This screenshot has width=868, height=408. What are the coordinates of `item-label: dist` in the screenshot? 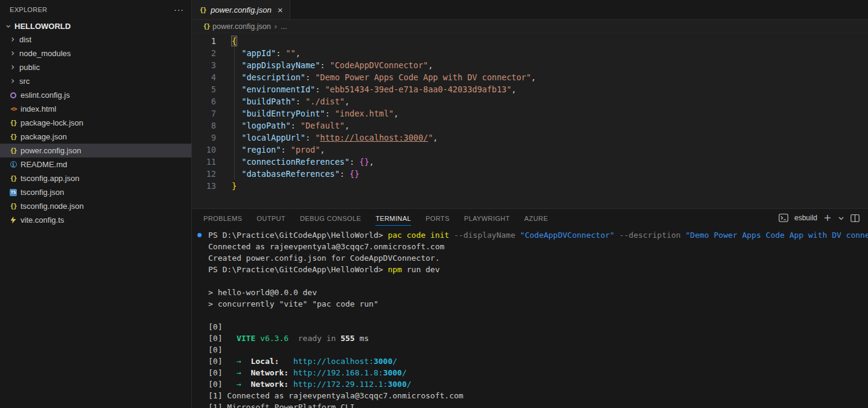 It's located at (25, 40).